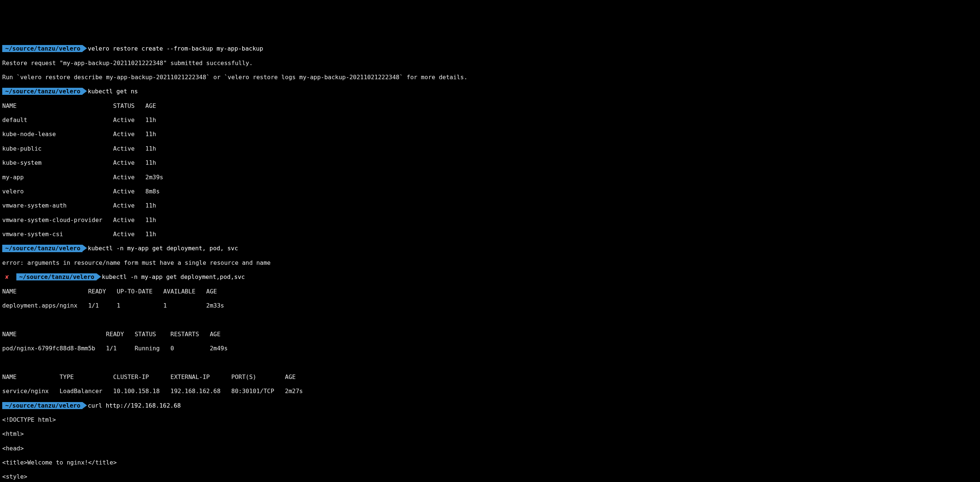 The width and height of the screenshot is (980, 482). Describe the element at coordinates (490, 348) in the screenshot. I see `pod-row: pod/nginx-6799fc88d8-8mm5b 1/1 Running 0…` at that location.